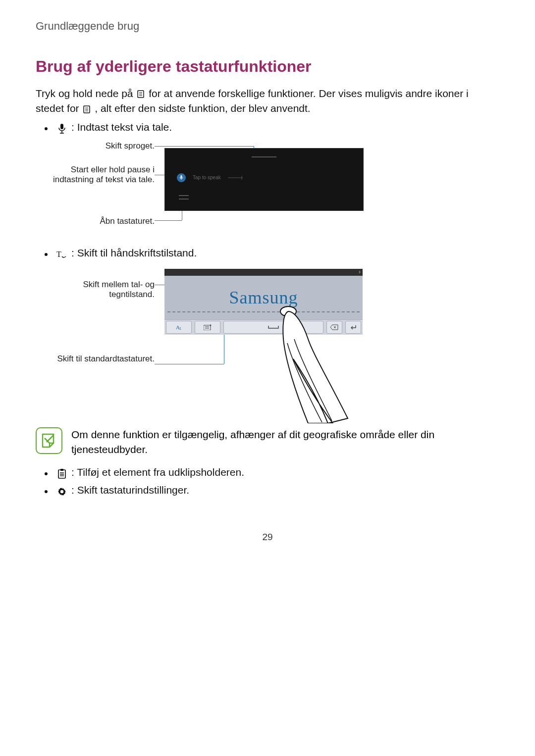 Image resolution: width=535 pixels, height=756 pixels. I want to click on language-bar, so click(264, 154).